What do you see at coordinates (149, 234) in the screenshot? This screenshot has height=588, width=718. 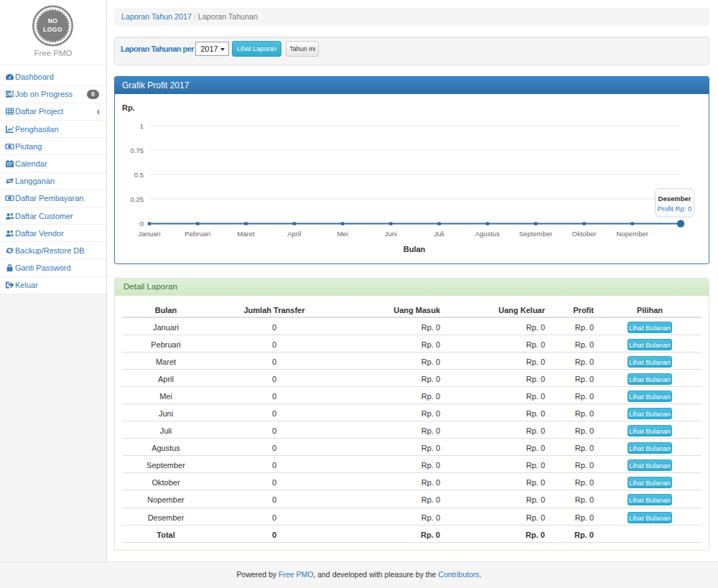 I see `svg-text: Januari` at bounding box center [149, 234].